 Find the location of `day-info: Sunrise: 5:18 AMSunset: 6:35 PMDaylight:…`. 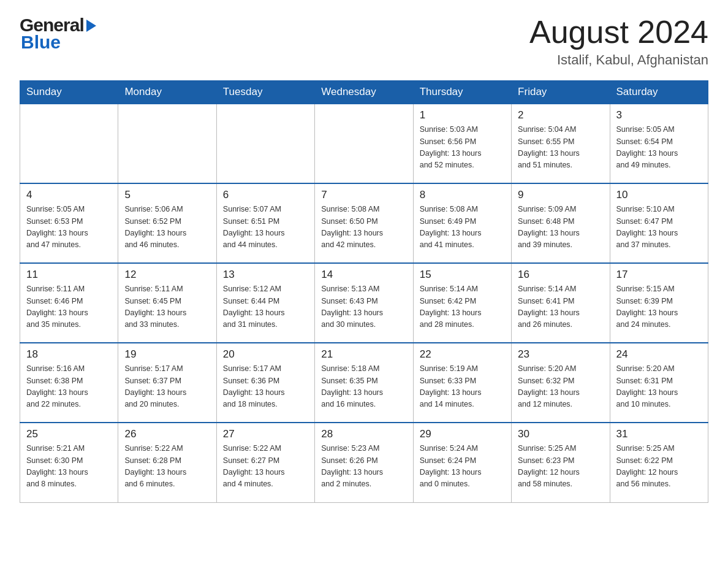

day-info: Sunrise: 5:18 AMSunset: 6:35 PMDaylight:… is located at coordinates (364, 387).